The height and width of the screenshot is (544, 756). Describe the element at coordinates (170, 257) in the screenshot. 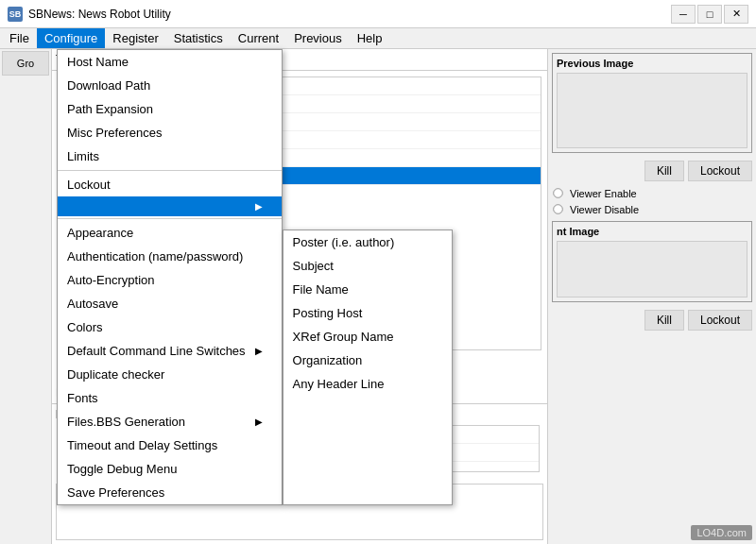

I see `menu-appearance: Authentication (name/password)` at that location.